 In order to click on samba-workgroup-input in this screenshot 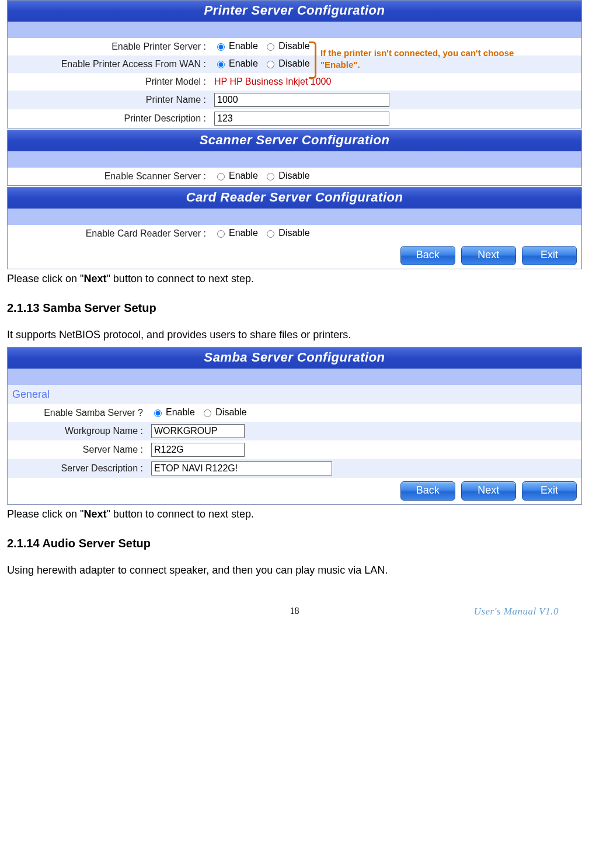, I will do `click(198, 431)`.